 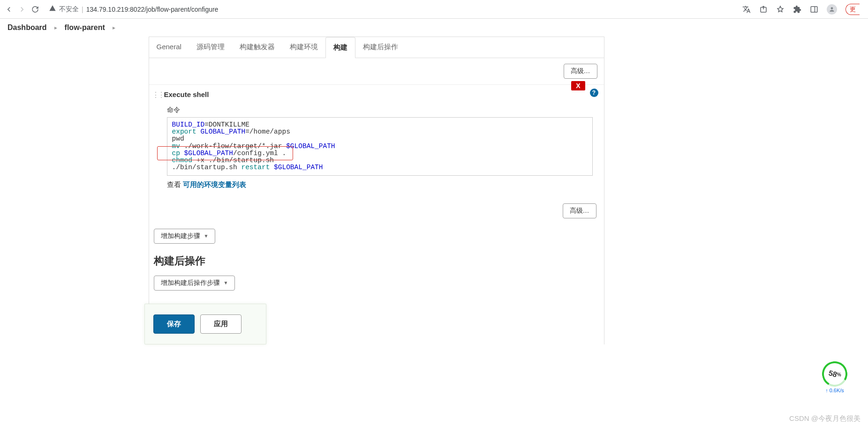 What do you see at coordinates (211, 47) in the screenshot?
I see `tab-scm: 源码管理` at bounding box center [211, 47].